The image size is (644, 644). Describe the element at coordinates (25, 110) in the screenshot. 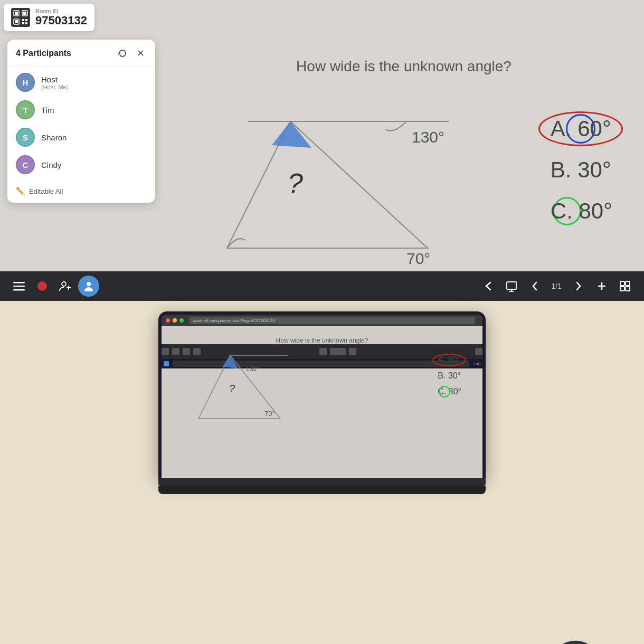

I see `avatar: T` at that location.